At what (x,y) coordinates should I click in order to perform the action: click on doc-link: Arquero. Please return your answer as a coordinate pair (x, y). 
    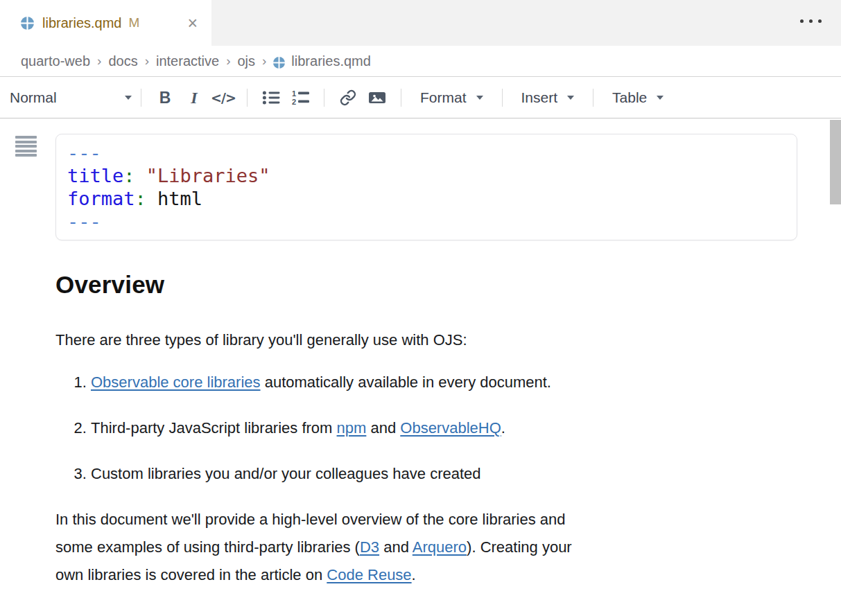
    Looking at the image, I should click on (440, 547).